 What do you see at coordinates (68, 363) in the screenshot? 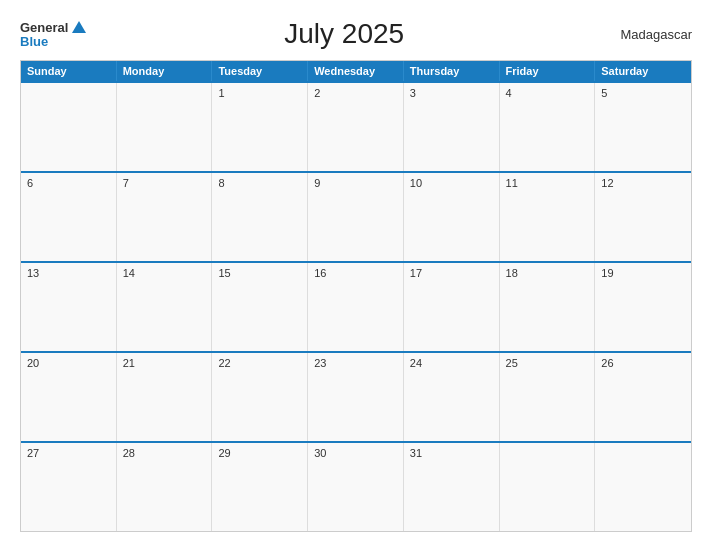
I see `day-number: 20` at bounding box center [68, 363].